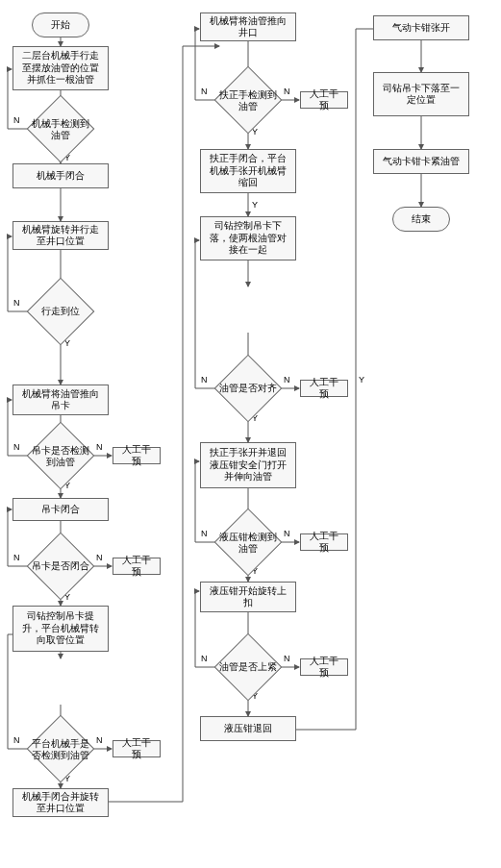 This screenshot has height=868, width=501. I want to click on decision: 吊卡是否检测到油管, so click(61, 456).